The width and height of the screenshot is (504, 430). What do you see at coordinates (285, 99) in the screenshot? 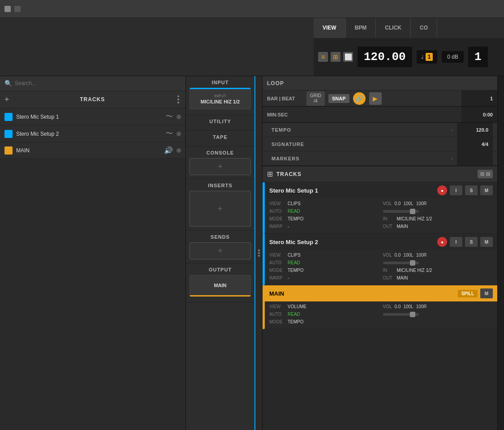
I see `bar-beat-label: BAR | BEAT` at bounding box center [285, 99].